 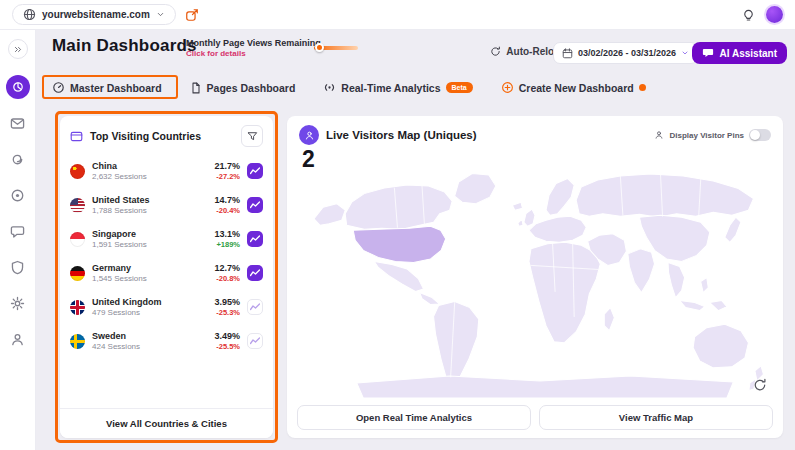 I want to click on sidebar-item-settings, so click(x=18, y=303).